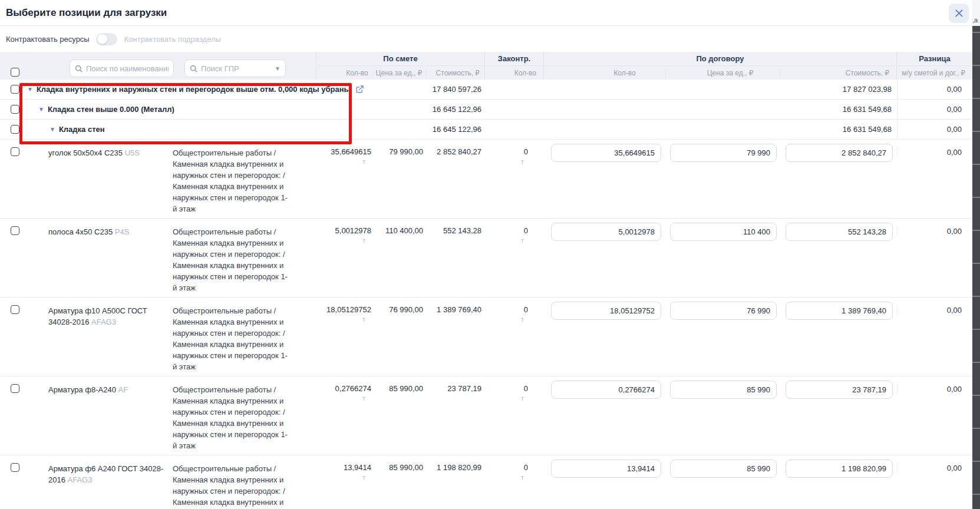  I want to click on close-icon, so click(959, 13).